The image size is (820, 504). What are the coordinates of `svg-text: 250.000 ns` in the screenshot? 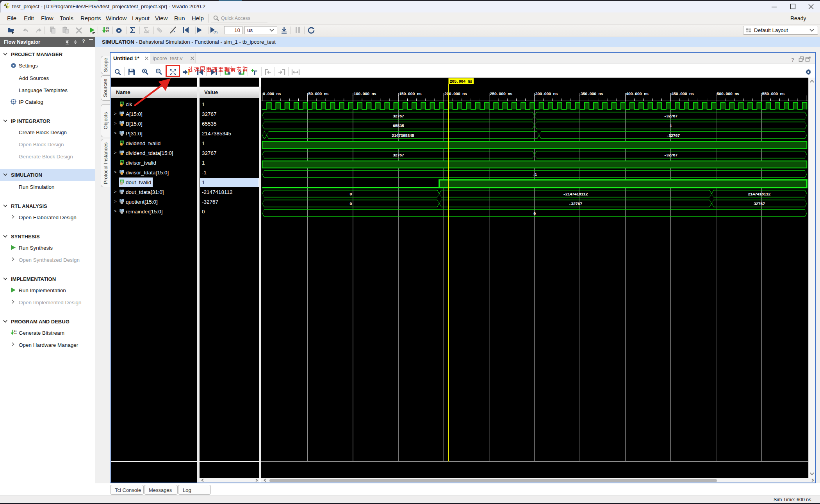 It's located at (501, 94).